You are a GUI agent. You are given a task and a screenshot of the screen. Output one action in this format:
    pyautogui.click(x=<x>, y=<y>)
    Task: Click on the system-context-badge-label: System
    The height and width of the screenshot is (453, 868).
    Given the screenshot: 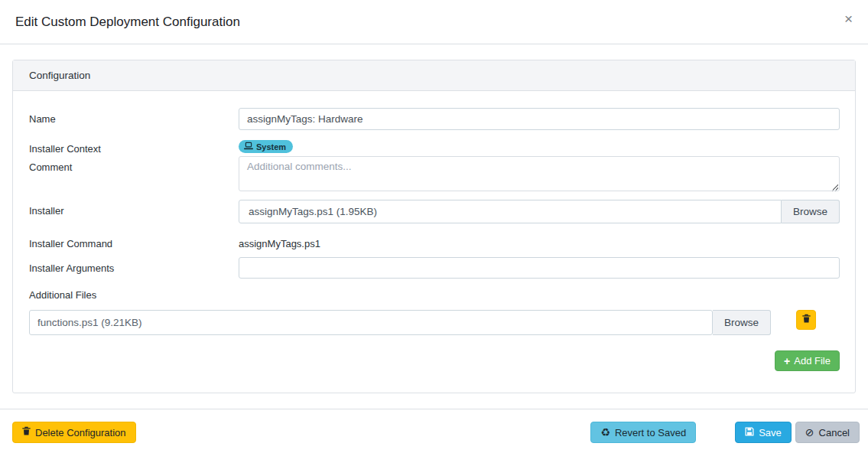 What is the action you would take?
    pyautogui.click(x=271, y=147)
    